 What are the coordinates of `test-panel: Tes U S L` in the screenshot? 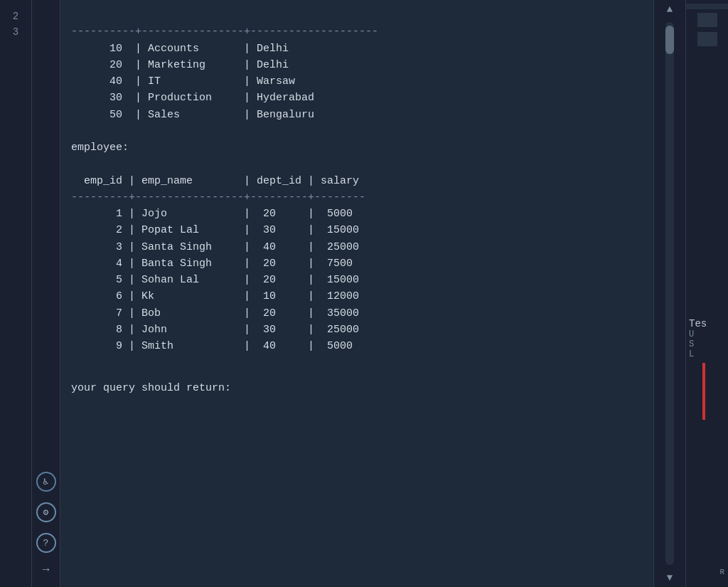 It's located at (697, 369).